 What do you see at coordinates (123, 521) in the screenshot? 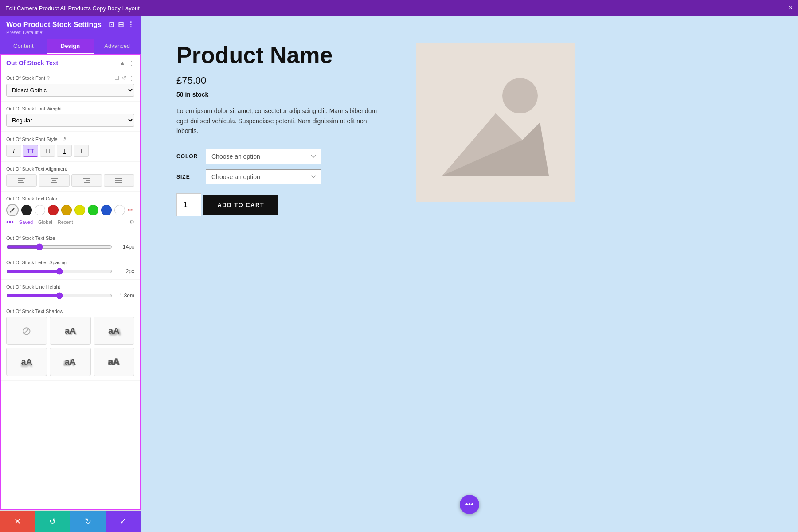
I see `save-button: ✓` at bounding box center [123, 521].